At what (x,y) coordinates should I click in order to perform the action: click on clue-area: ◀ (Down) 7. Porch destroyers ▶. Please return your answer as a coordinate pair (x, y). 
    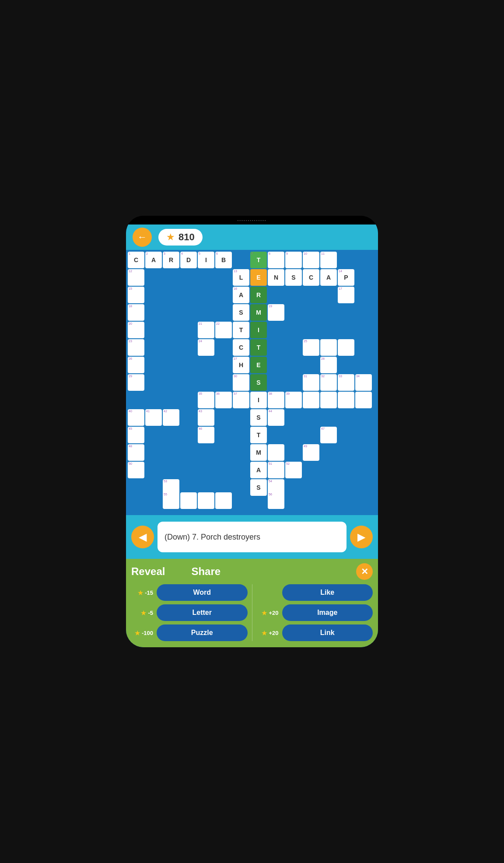
    Looking at the image, I should click on (252, 537).